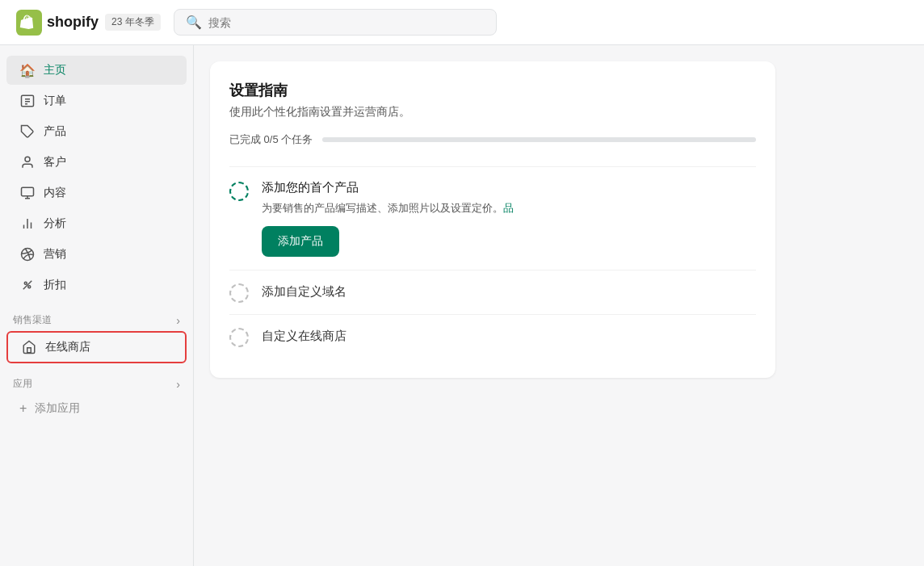  I want to click on orders-icon, so click(27, 101).